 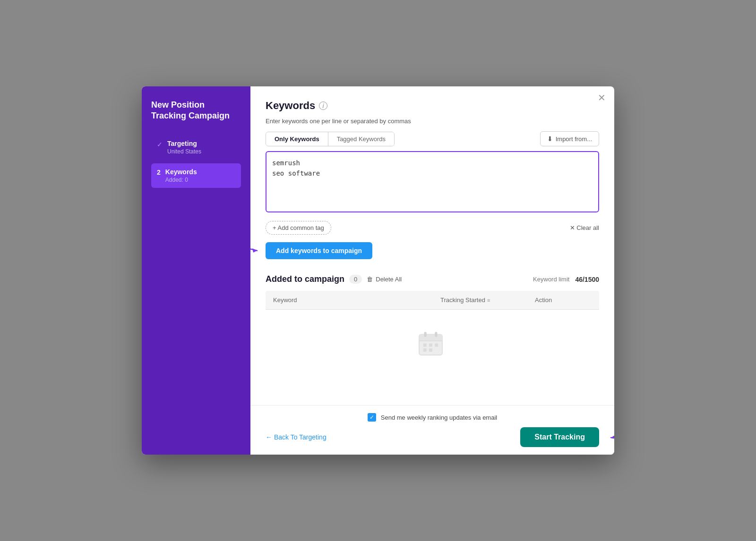 What do you see at coordinates (196, 176) in the screenshot?
I see `sidebar-item-keywords: 2 Keywords Added: 0` at bounding box center [196, 176].